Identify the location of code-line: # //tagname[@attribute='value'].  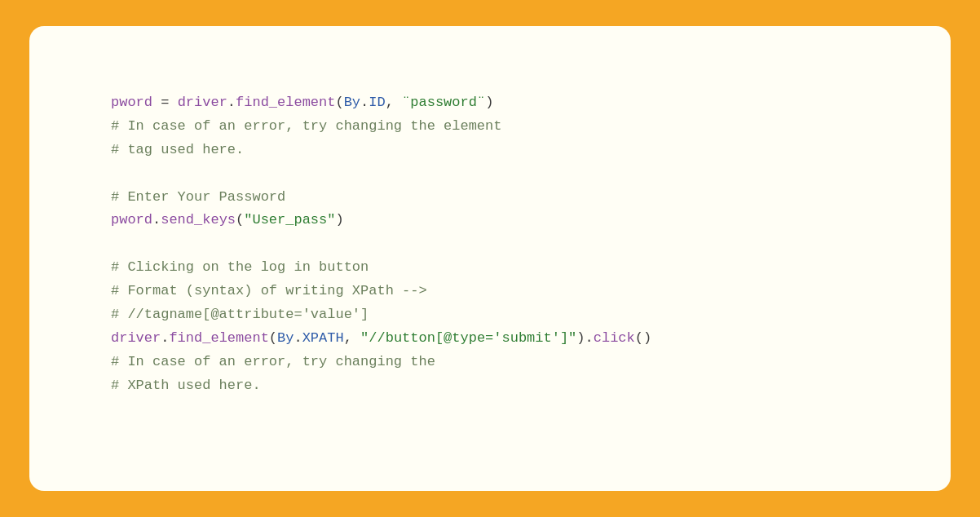
(382, 315).